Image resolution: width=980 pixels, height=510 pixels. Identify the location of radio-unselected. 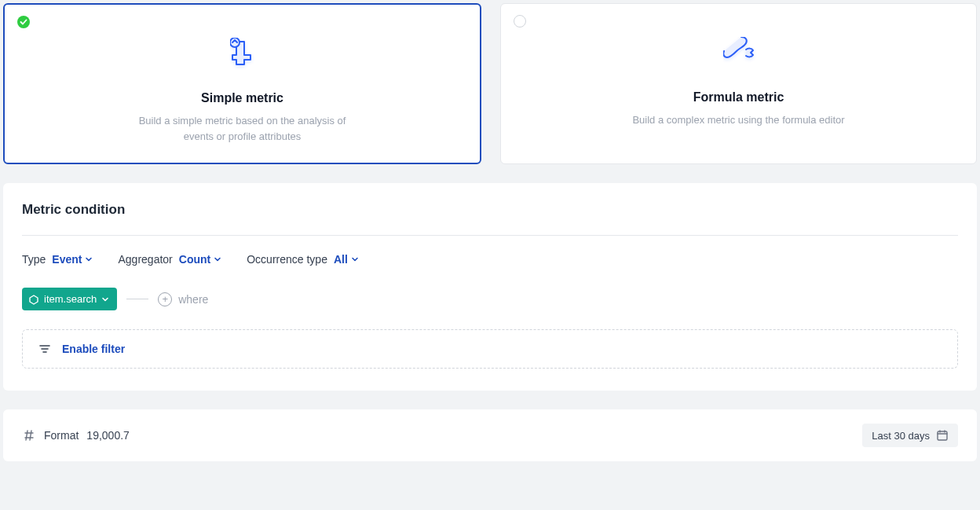
(520, 21).